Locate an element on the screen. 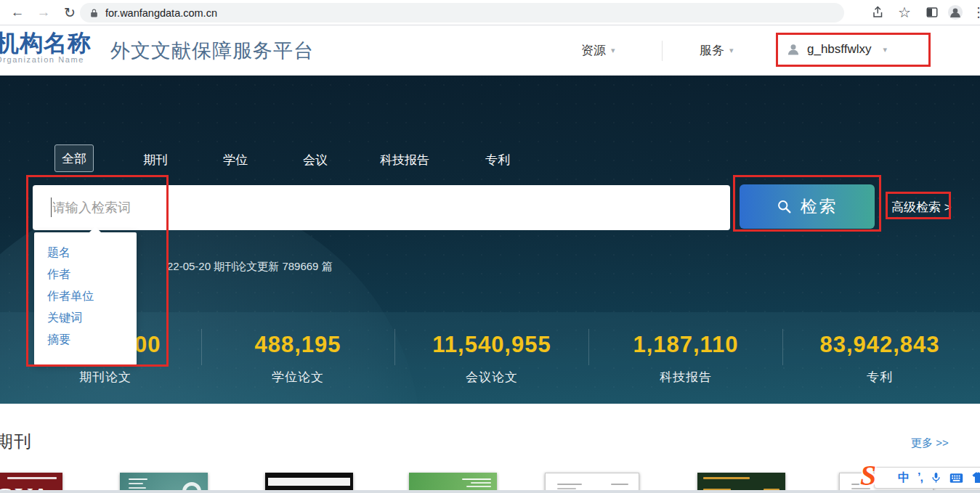 The image size is (980, 493). nav-services: 服务▾ is located at coordinates (716, 51).